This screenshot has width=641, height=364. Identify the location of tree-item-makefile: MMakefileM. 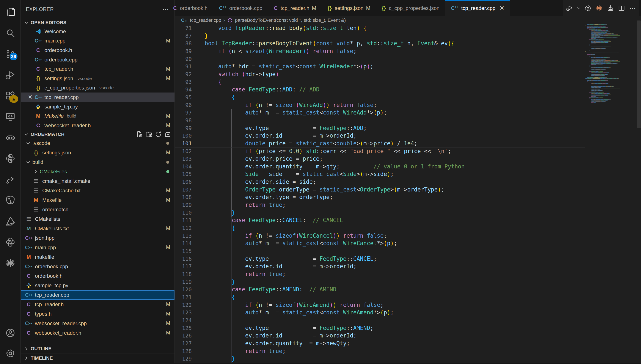
(98, 200).